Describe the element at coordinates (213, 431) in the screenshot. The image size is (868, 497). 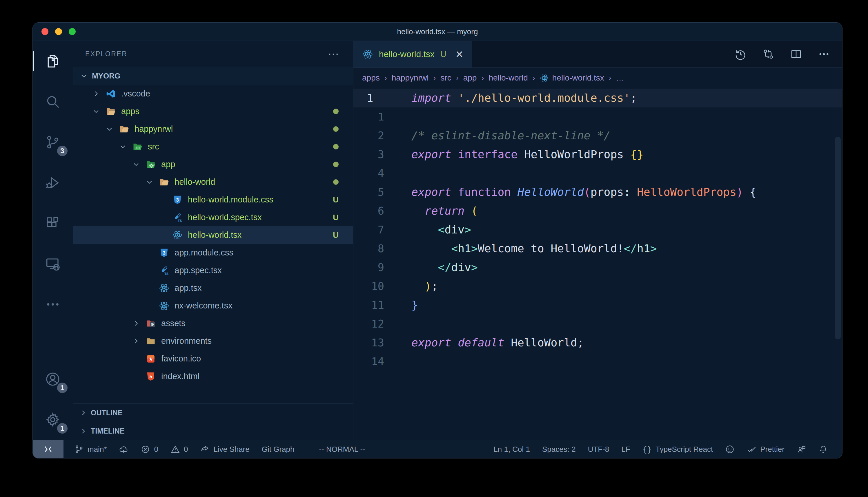
I see `sidebar-section-timeline: TIMELINE` at that location.